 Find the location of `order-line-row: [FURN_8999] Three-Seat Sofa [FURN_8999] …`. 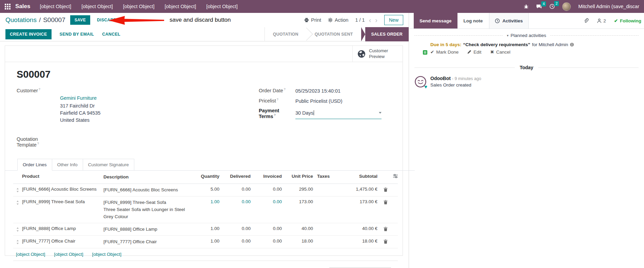

order-line-row: [FURN_8999] Three-Seat Sofa [FURN_8999] … is located at coordinates (206, 210).